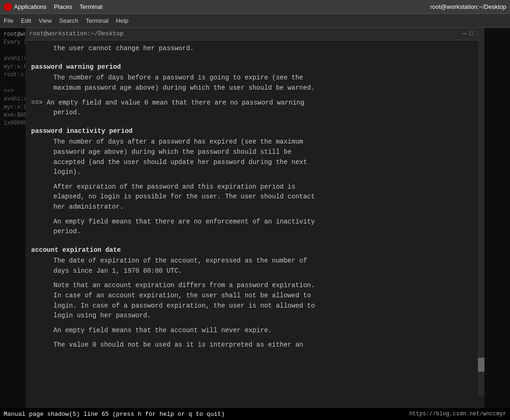 This screenshot has width=510, height=420. I want to click on menu-edit: Edit, so click(26, 20).